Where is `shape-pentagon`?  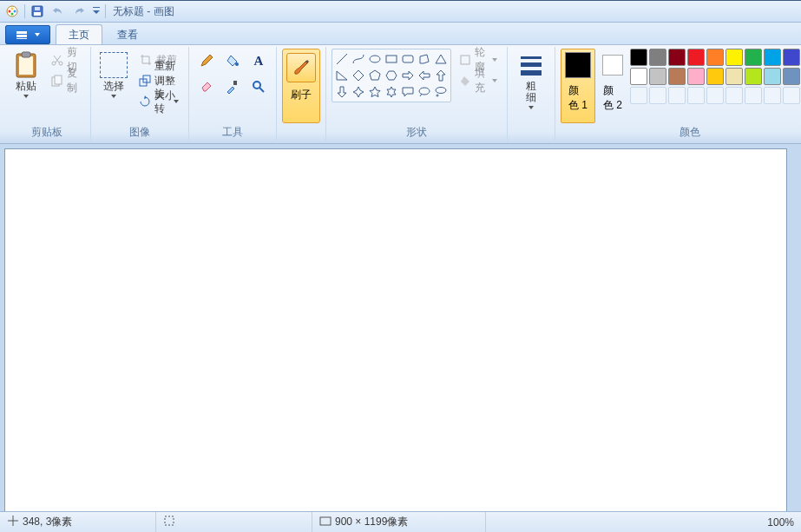 shape-pentagon is located at coordinates (375, 76).